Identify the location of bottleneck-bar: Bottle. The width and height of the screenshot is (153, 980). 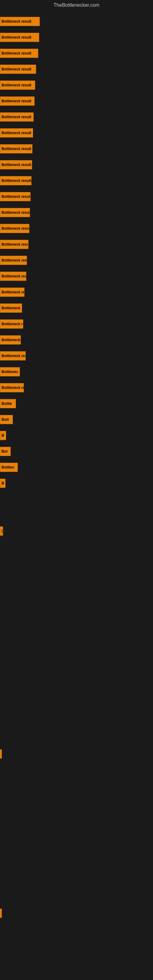
(8, 404).